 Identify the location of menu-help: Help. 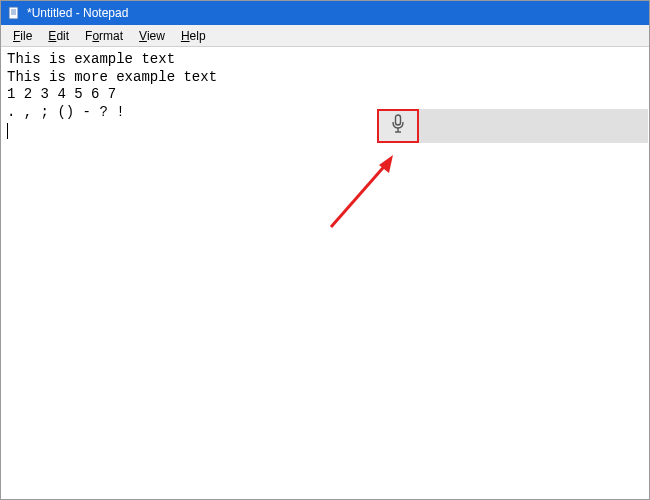
(194, 36).